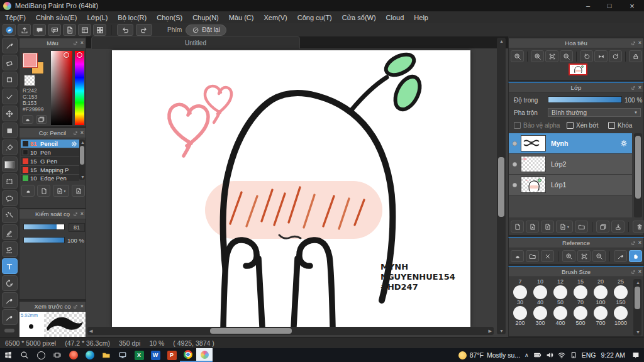 This screenshot has height=362, width=644. I want to click on ref-eyedropper-button, so click(620, 256).